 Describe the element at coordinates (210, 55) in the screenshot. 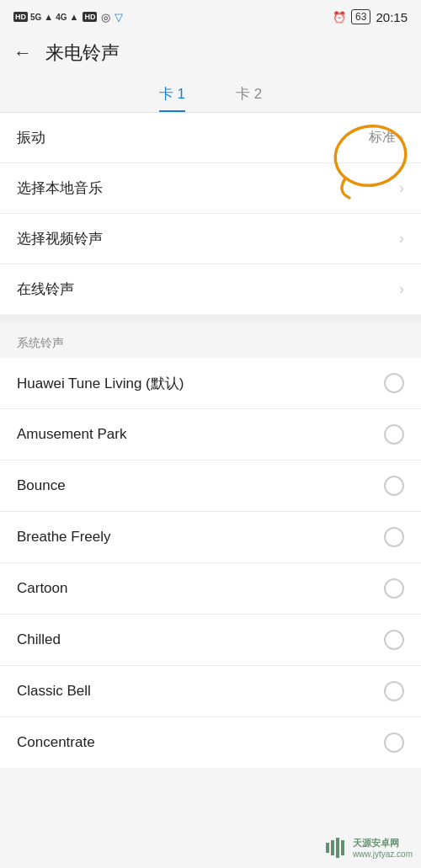

I see `page-header: ← 来电铃声` at that location.